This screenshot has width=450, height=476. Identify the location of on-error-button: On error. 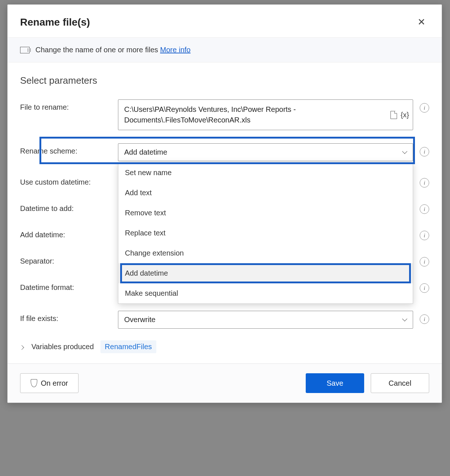
(49, 383).